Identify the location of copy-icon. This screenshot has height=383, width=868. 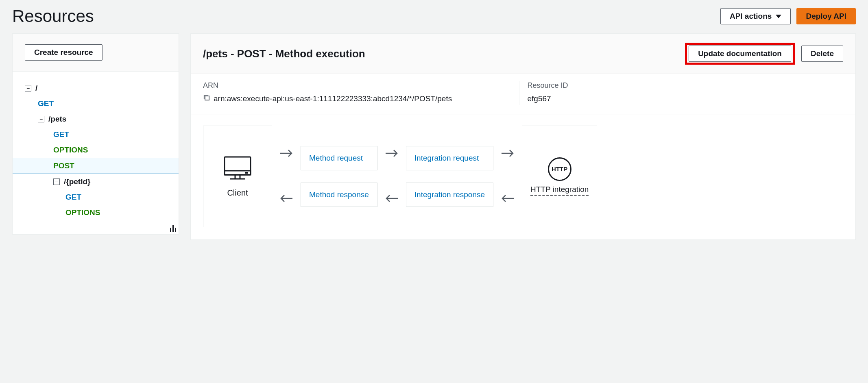
(207, 99).